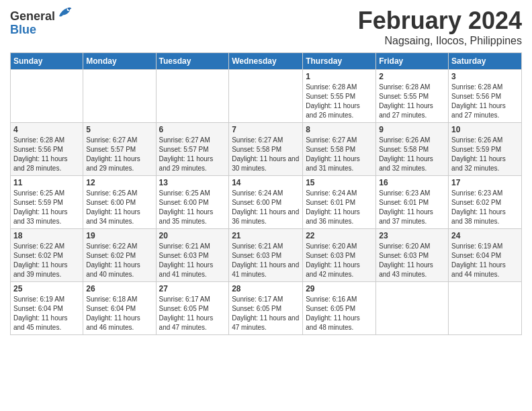 This screenshot has width=532, height=411. Describe the element at coordinates (485, 208) in the screenshot. I see `day-info: Sunrise: 6:23 AM Sunset: 6:02 PM Dayligh…` at that location.